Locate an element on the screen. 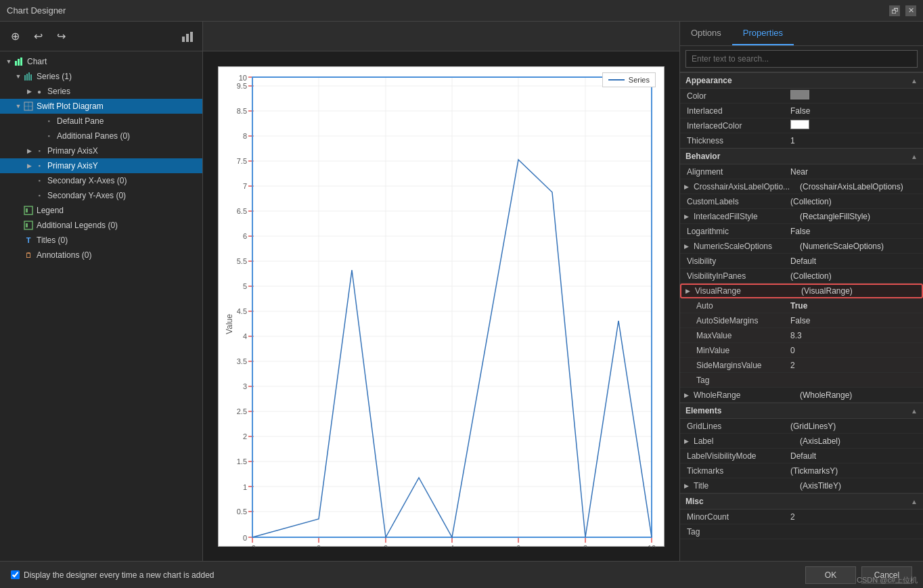 The height and width of the screenshot is (588, 923). ok-button: OK is located at coordinates (831, 575).